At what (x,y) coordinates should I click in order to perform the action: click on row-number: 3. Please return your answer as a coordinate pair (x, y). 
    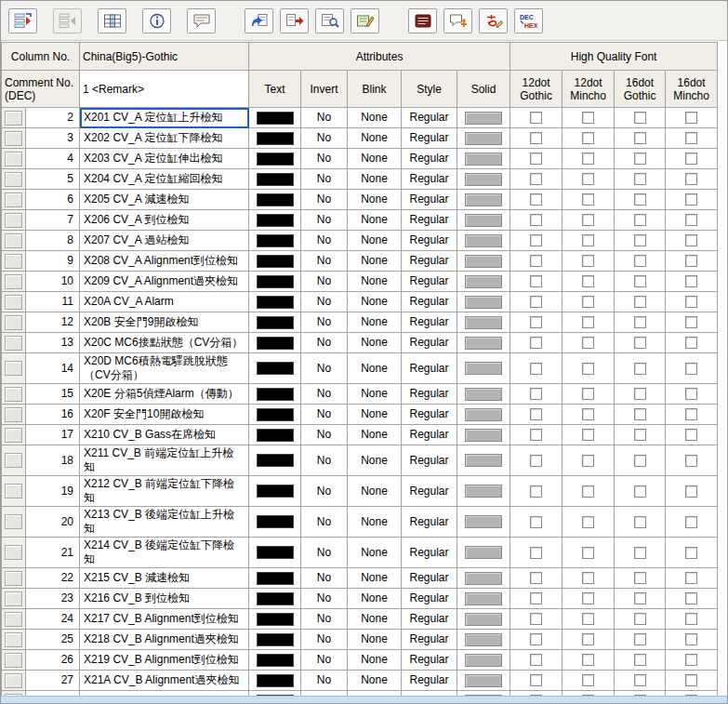
    Looking at the image, I should click on (53, 139).